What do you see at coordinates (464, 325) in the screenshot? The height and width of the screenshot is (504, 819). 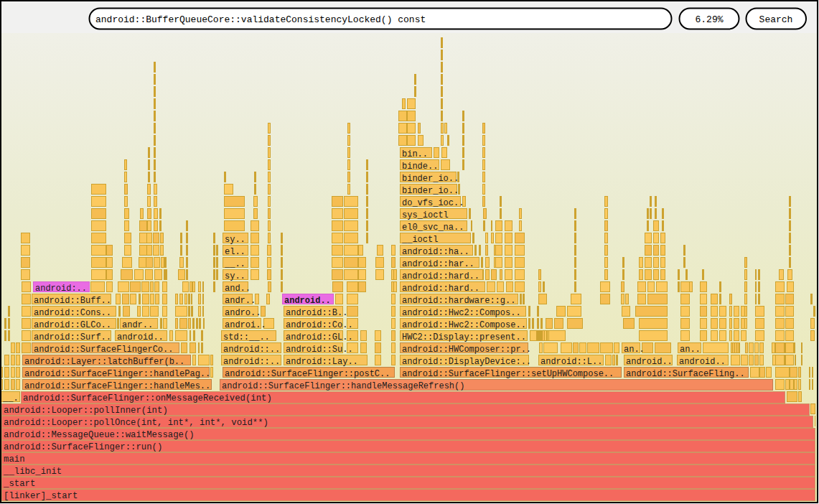 I see `svg-text: android::Hwc2::Compose..` at bounding box center [464, 325].